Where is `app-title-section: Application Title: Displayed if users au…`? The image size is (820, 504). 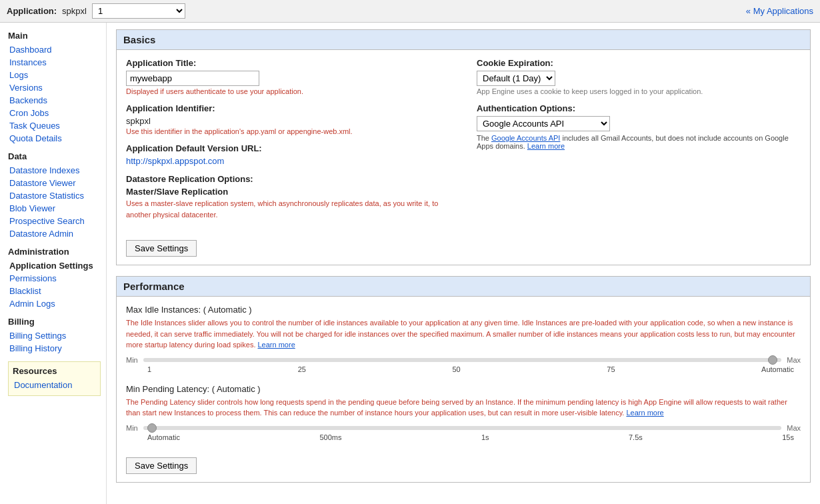
app-title-section: Application Title: Displayed if users au… is located at coordinates (288, 77).